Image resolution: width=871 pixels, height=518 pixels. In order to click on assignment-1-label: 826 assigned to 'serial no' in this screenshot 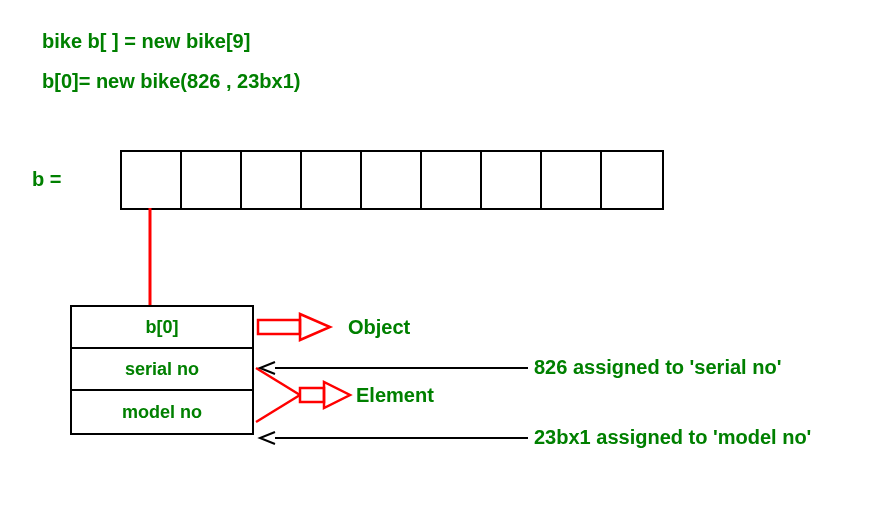, I will do `click(658, 368)`.